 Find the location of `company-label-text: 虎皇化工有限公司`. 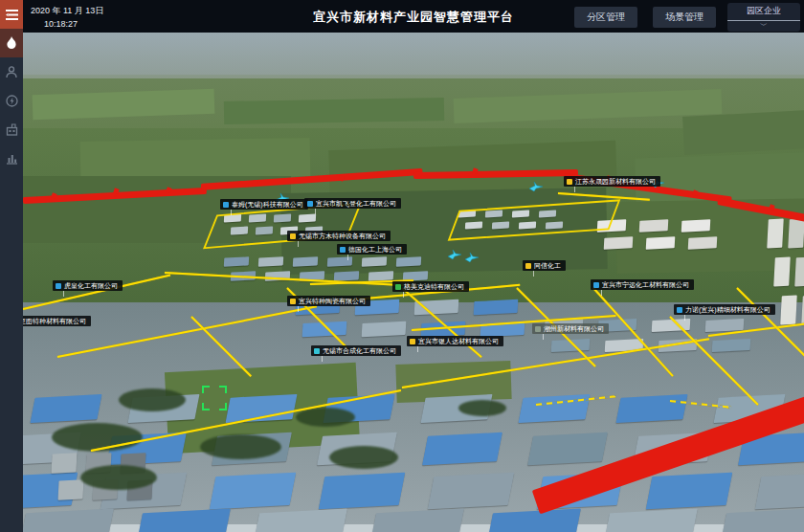

company-label-text: 虎皇化工有限公司 is located at coordinates (91, 285).